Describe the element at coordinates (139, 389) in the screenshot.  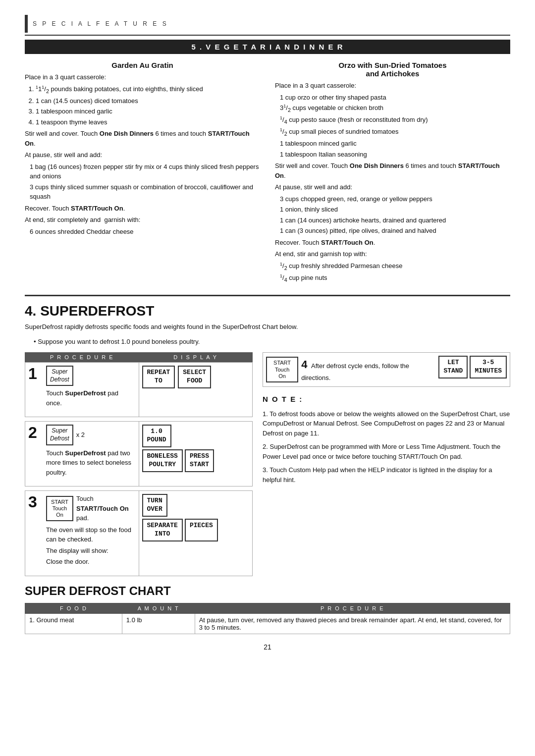
I see `step1-table: 1 Super Defrost Touch SuperDefrost pad o…` at that location.